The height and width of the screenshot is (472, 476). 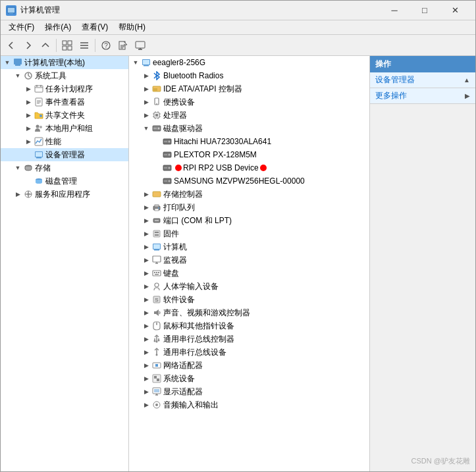 What do you see at coordinates (249, 155) in the screenshot?
I see `tree-item-plextor: ▶ PLEXTOR PX-128M5M` at bounding box center [249, 155].